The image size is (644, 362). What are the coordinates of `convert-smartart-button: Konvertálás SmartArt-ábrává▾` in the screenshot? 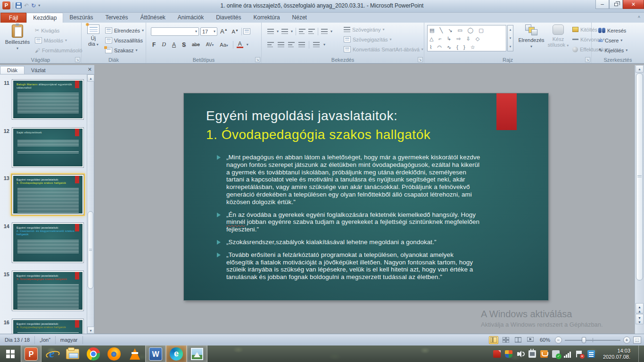 It's located at (384, 49).